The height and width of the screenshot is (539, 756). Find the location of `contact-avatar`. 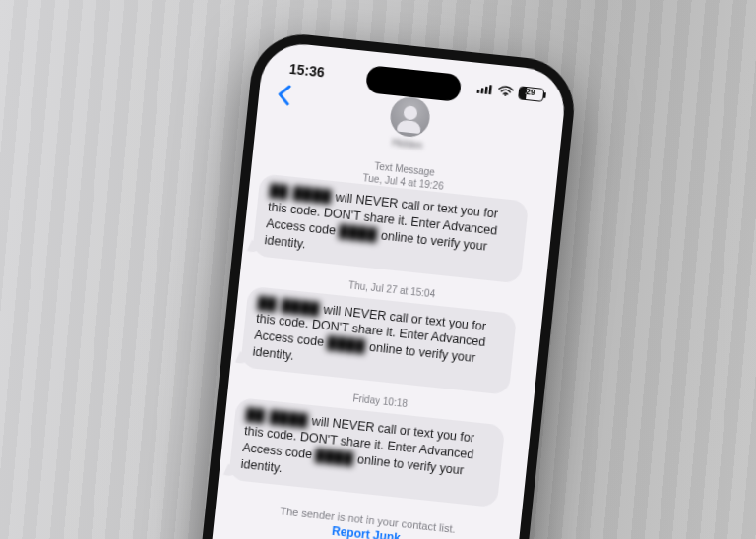

contact-avatar is located at coordinates (410, 117).